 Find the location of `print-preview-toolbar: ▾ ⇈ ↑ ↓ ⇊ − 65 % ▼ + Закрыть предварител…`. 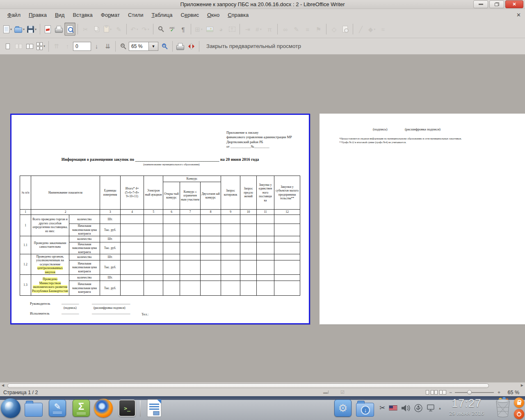

print-preview-toolbar: ▾ ⇈ ↑ ↓ ⇊ − 65 % ▼ + Закрыть предварител… is located at coordinates (262, 46).